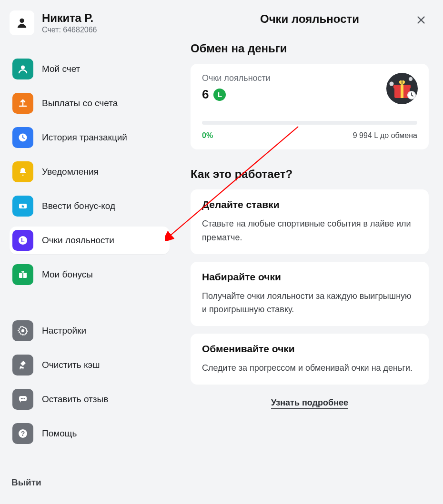 This screenshot has height=504, width=443. I want to click on sidebar-item-label: Помощь, so click(59, 434).